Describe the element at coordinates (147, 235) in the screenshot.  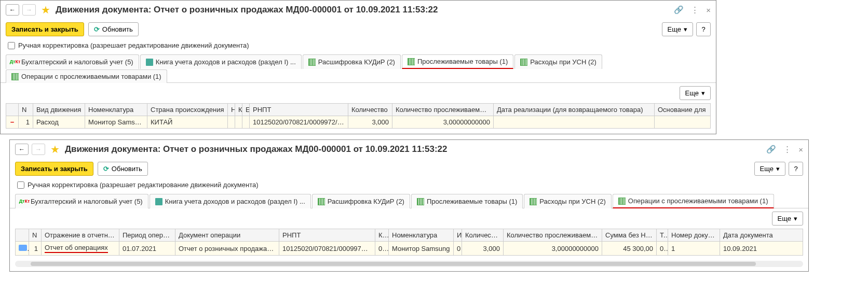
I see `col-period: Период операции` at that location.